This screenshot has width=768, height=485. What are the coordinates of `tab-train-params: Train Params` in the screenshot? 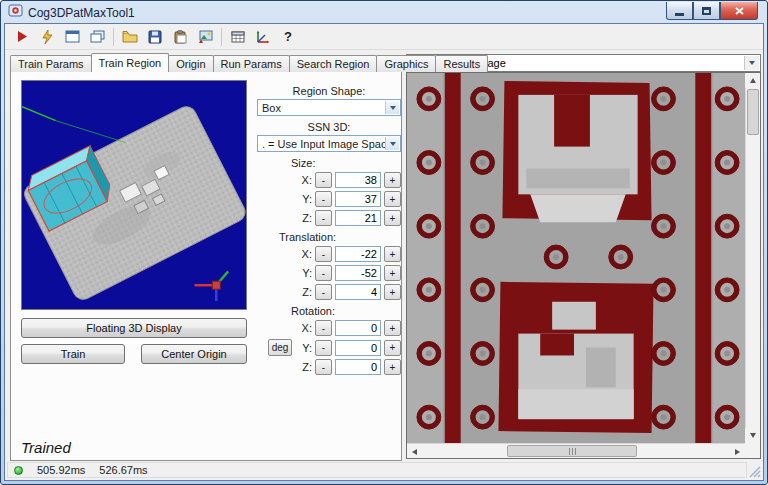 It's located at (51, 64).